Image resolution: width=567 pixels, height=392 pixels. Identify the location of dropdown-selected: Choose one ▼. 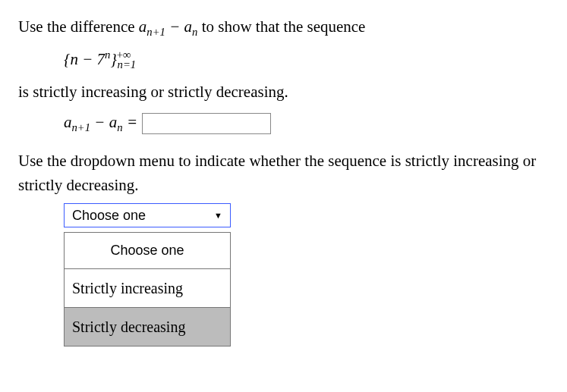
(147, 215).